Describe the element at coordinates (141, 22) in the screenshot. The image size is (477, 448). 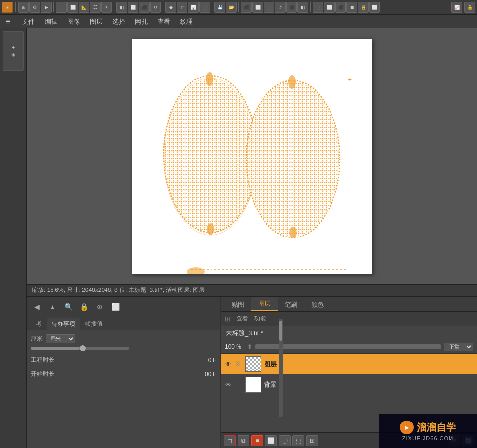
I see `menu-mesh: 网孔` at that location.